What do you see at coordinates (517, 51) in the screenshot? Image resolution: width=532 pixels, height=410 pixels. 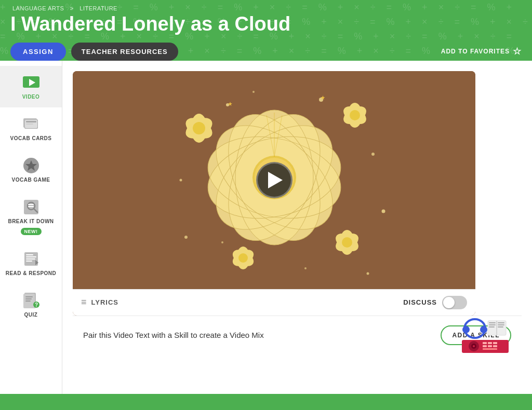 I see `star-icon: ☆` at bounding box center [517, 51].